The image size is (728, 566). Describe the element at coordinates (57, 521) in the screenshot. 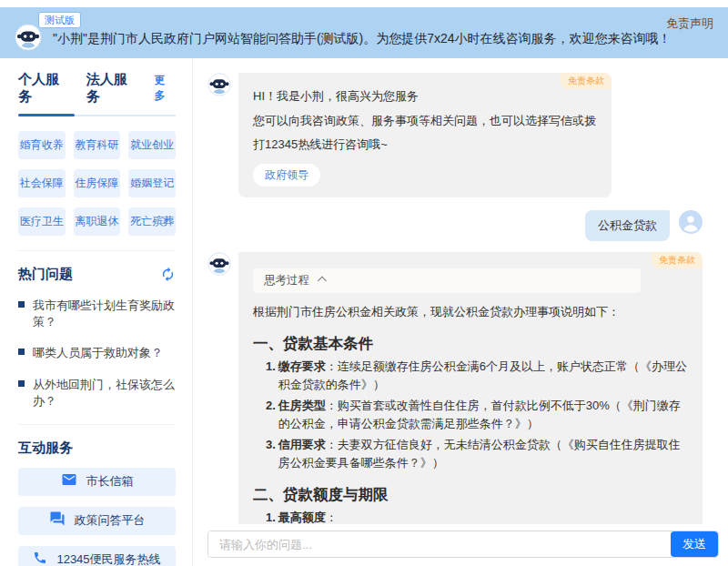

I see `chat-bubbles-icon` at that location.